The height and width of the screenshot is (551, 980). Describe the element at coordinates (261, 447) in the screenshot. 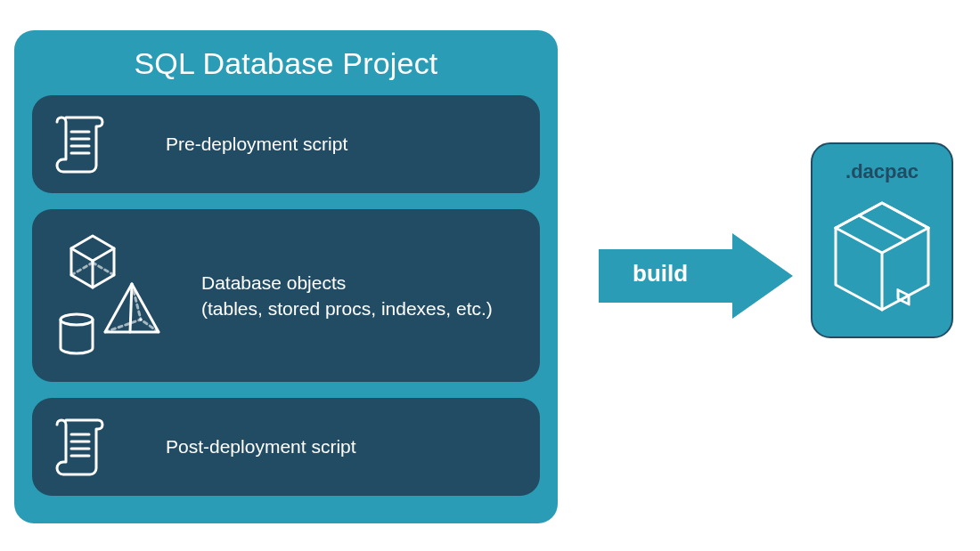

I see `post-deployment-label: Post-deployment script` at that location.